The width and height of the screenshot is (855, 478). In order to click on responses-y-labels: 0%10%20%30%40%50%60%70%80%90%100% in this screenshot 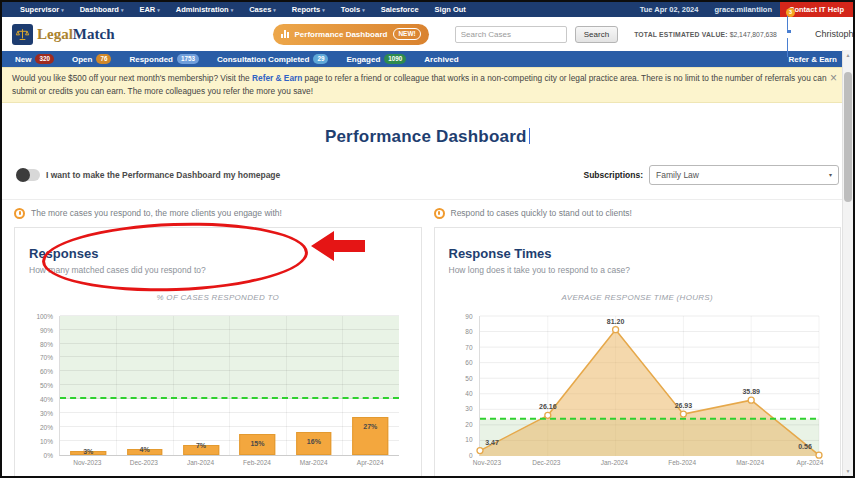, I will do `click(43, 386)`.